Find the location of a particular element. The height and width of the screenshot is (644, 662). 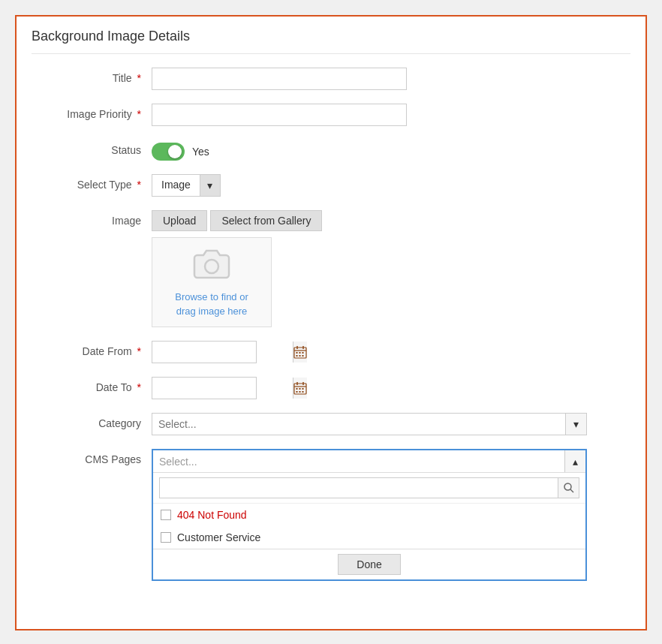

date-to-calendar-btn is located at coordinates (300, 388).